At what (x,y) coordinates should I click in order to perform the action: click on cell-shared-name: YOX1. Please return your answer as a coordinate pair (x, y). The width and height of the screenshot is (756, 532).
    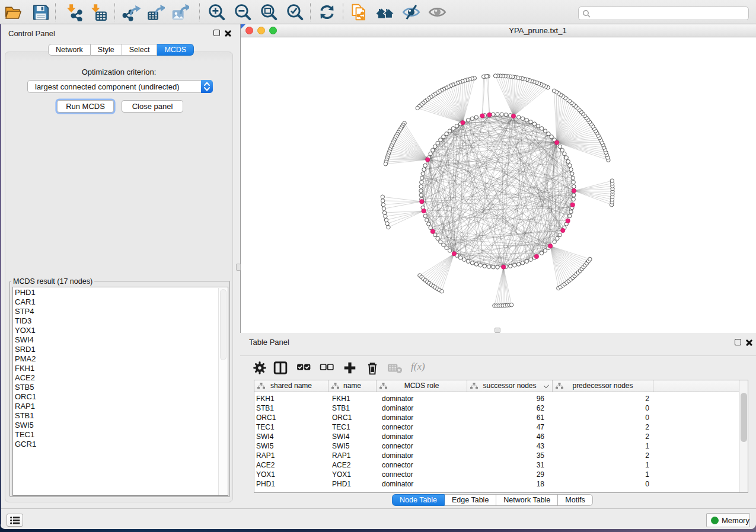
    Looking at the image, I should click on (266, 475).